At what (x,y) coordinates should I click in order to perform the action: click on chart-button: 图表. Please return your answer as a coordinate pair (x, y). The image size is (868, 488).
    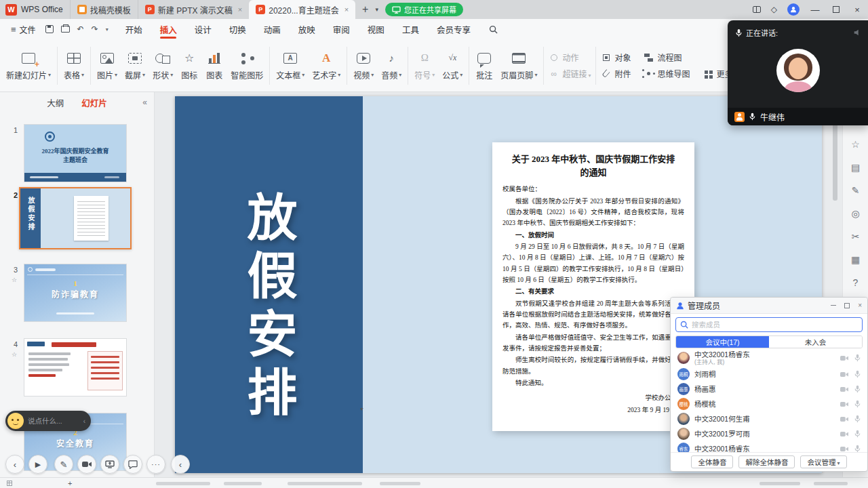
    Looking at the image, I should click on (214, 66).